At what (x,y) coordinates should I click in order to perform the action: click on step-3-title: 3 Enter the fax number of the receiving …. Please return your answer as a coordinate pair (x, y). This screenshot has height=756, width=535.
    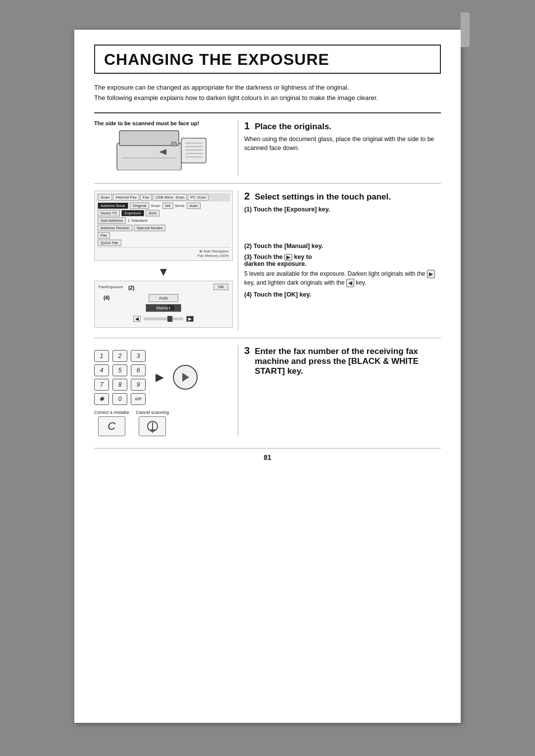
    Looking at the image, I should click on (343, 360).